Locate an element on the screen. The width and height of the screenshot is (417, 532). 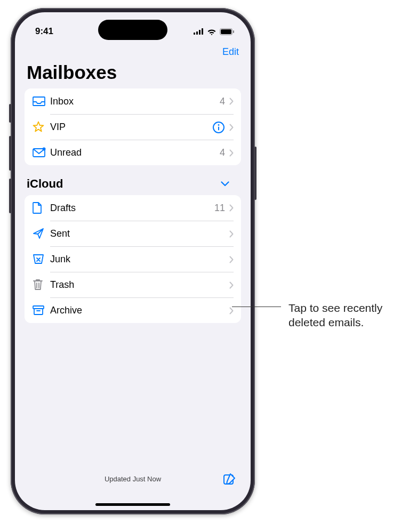
battery-icon is located at coordinates (227, 32).